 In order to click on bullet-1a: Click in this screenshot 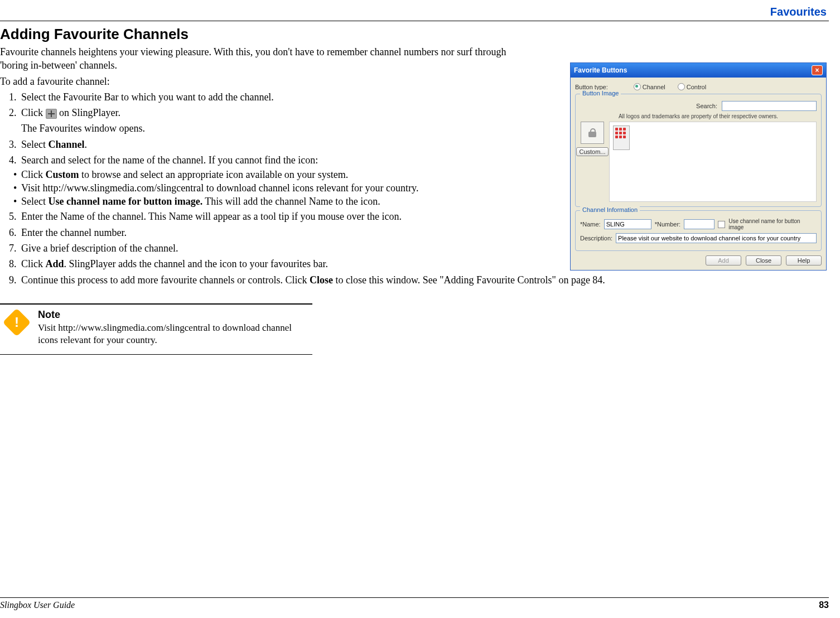, I will do `click(33, 175)`.